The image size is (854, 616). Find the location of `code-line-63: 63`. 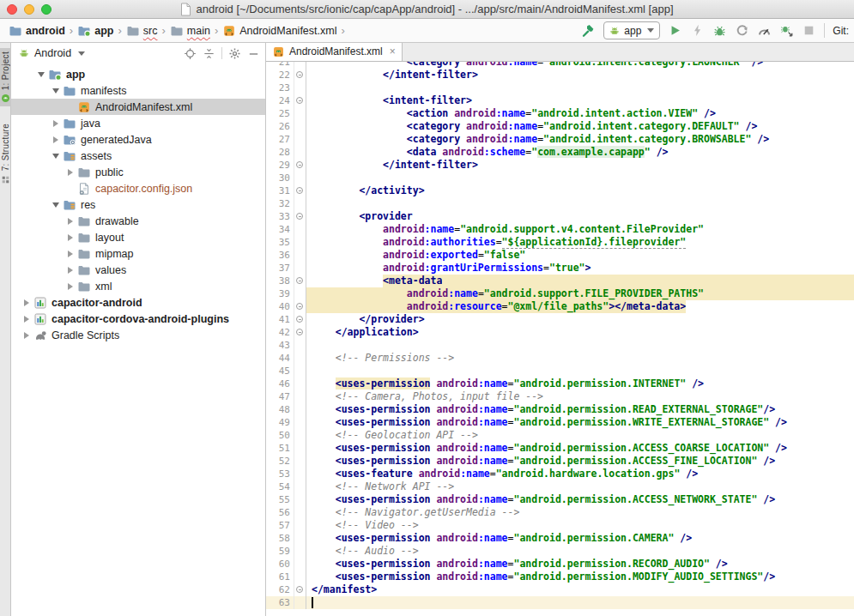

code-line-63: 63 is located at coordinates (560, 602).